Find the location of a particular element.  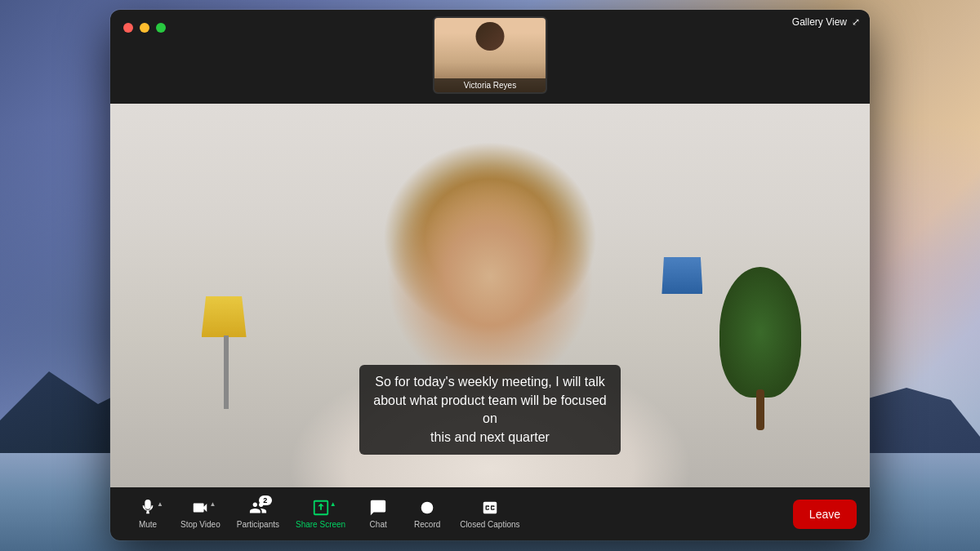

share-screen-icon-wrap: ▲ is located at coordinates (321, 508).